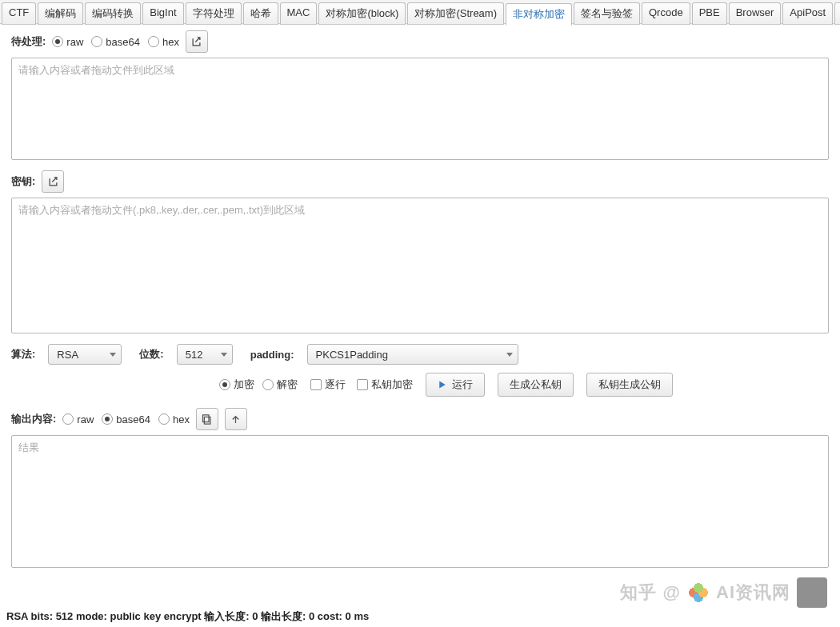  What do you see at coordinates (237, 385) in the screenshot?
I see `mode-radio-加密: 加密` at bounding box center [237, 385].